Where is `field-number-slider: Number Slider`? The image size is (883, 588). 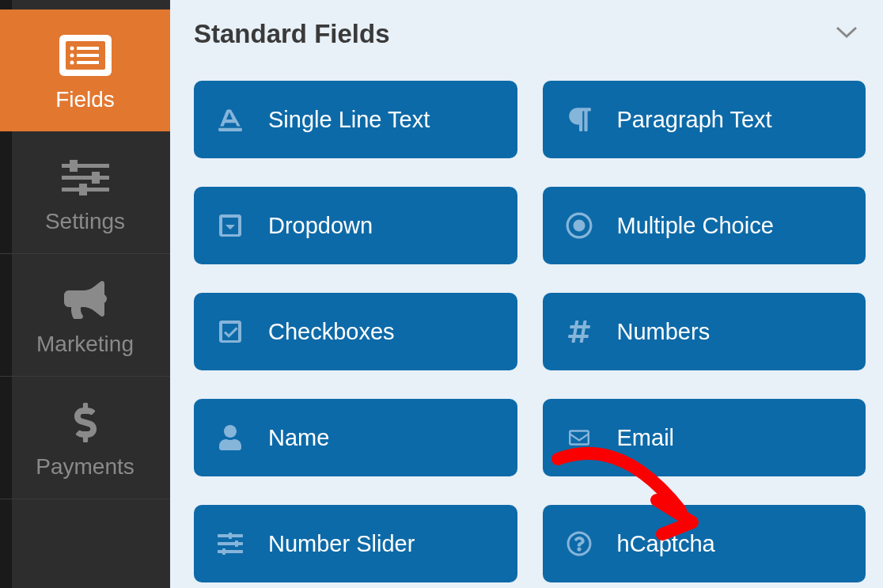 field-number-slider: Number Slider is located at coordinates (356, 544).